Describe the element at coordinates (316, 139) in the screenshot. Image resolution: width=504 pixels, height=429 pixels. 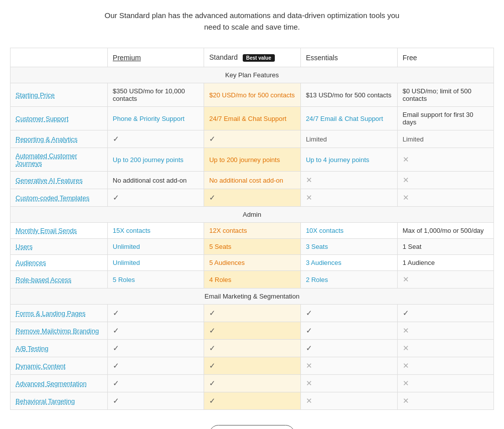
I see `cell-value: Limited` at that location.